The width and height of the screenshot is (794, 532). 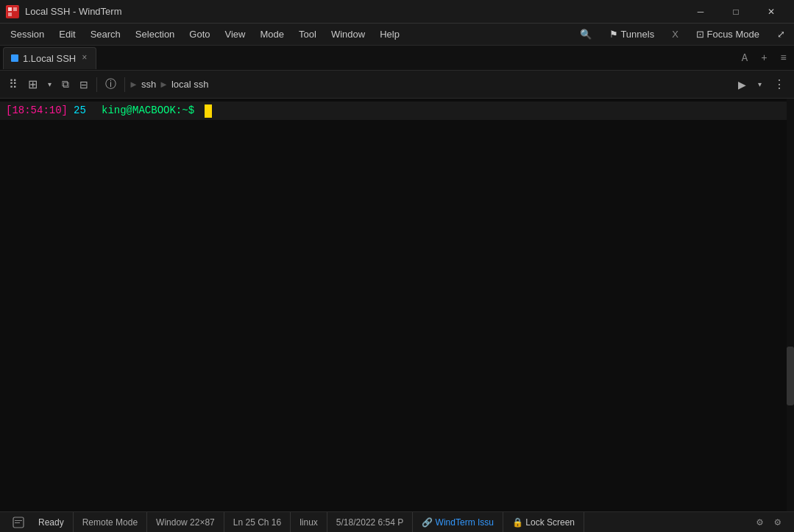 What do you see at coordinates (134, 84) in the screenshot?
I see `breadcrumb-lead-arrow: ►` at bounding box center [134, 84].